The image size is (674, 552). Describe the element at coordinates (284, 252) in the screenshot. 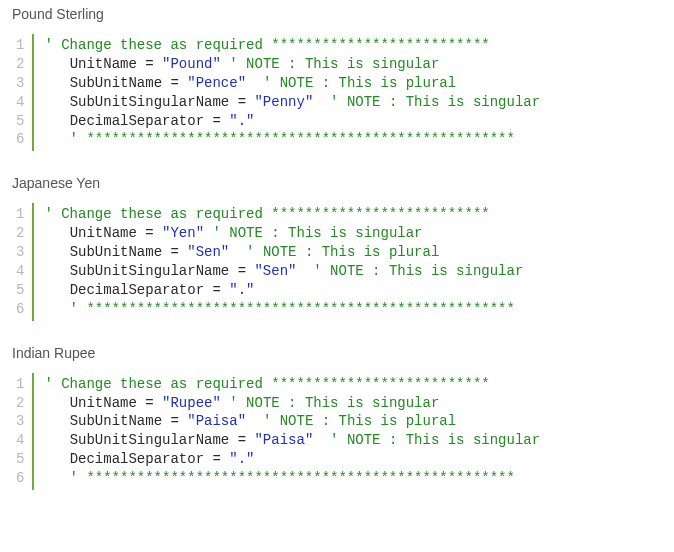

I see `code-line: SubUnitName = "Sen" ' NOTE : This is plu…` at that location.